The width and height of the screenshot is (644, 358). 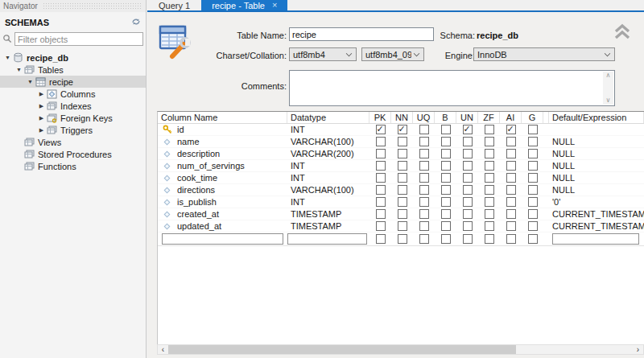 What do you see at coordinates (381, 214) in the screenshot?
I see `checkbox-pk-created_at` at bounding box center [381, 214].